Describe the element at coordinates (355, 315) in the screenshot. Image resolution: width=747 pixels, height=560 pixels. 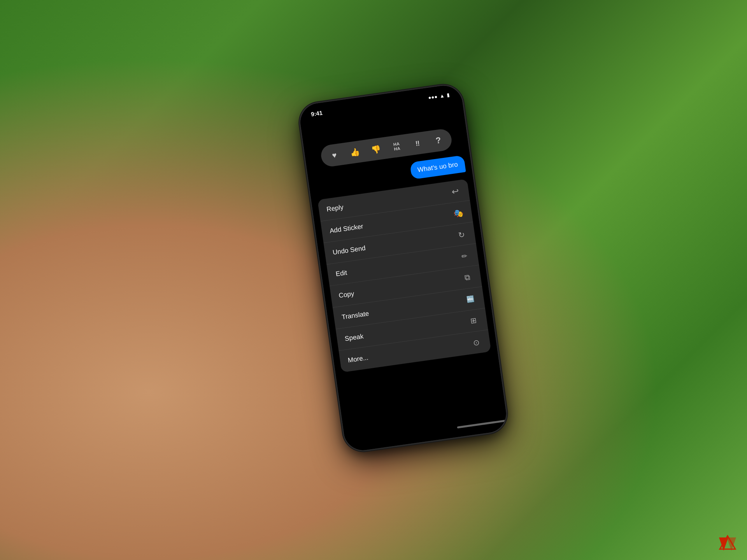
I see `translate-label: Translate` at that location.